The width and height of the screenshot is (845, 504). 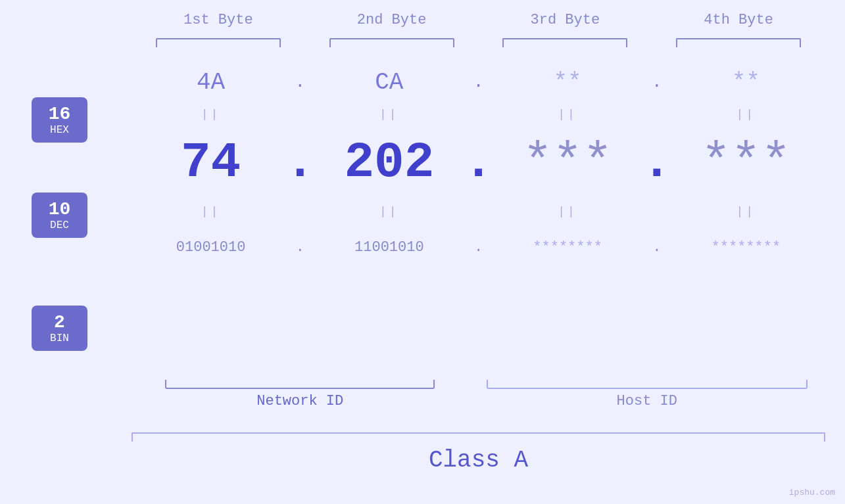 What do you see at coordinates (59, 225) in the screenshot?
I see `dec-badge-base: DEC` at bounding box center [59, 225].